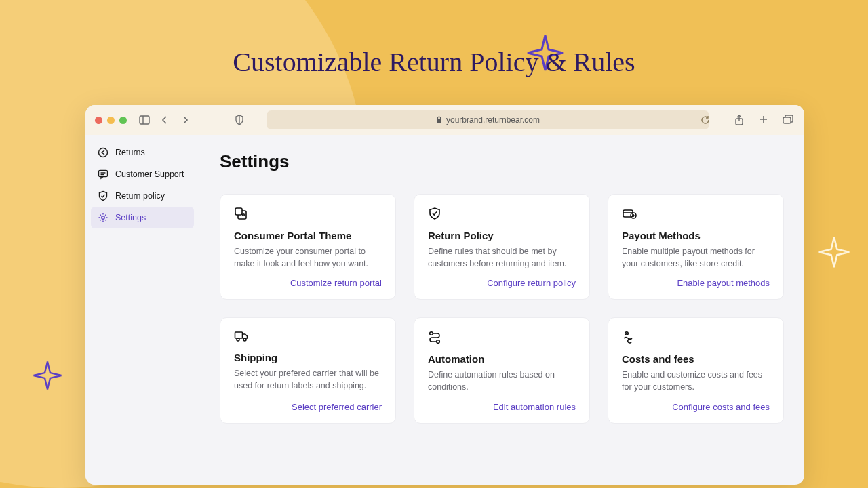  I want to click on sidebar-item-customer-support: Customer Support, so click(142, 174).